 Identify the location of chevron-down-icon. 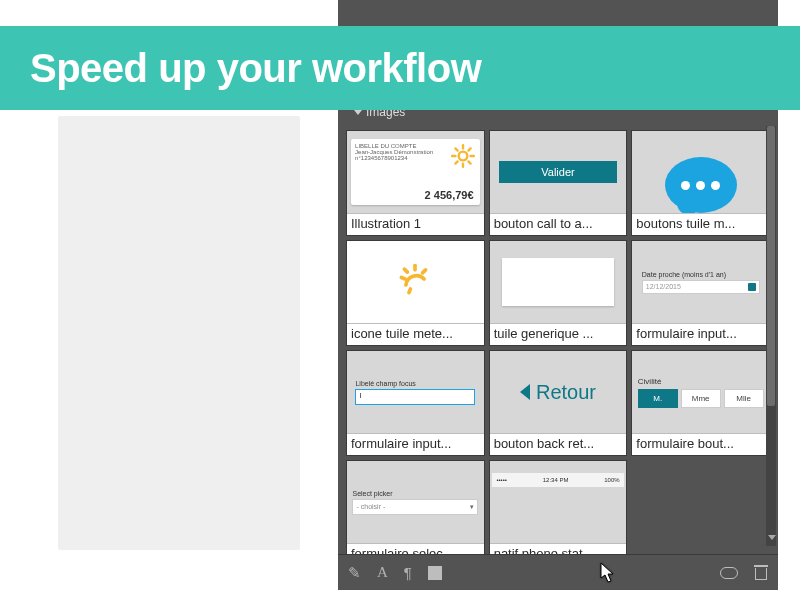
(358, 112).